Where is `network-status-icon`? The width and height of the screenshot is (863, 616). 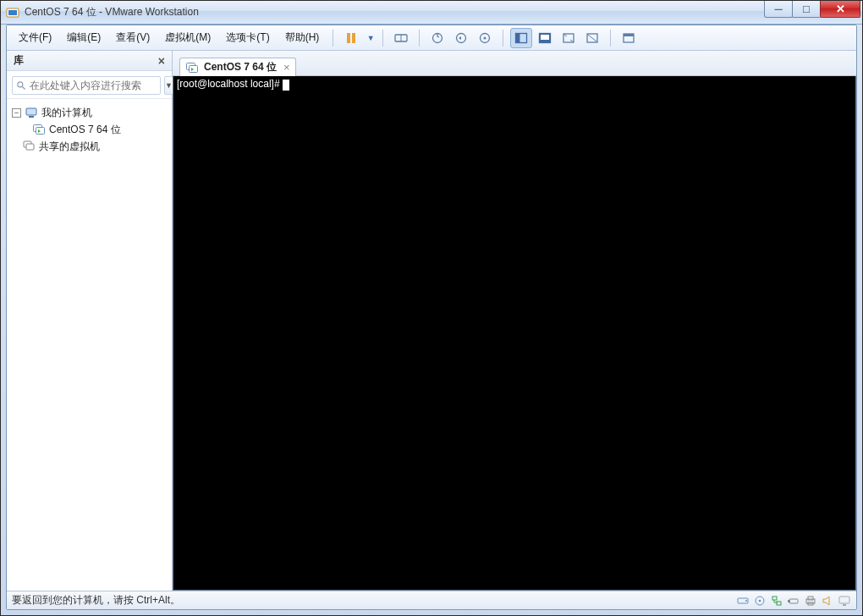
network-status-icon is located at coordinates (777, 601).